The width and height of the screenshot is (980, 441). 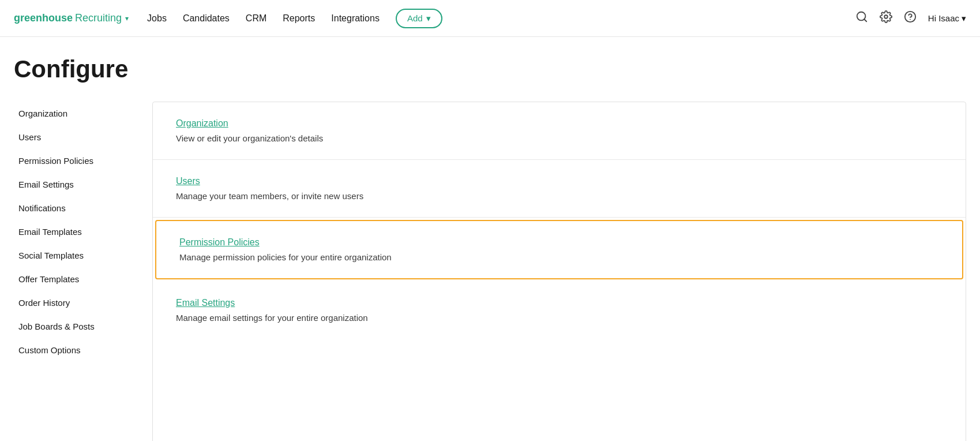 I want to click on add-button-label: Add, so click(x=415, y=18).